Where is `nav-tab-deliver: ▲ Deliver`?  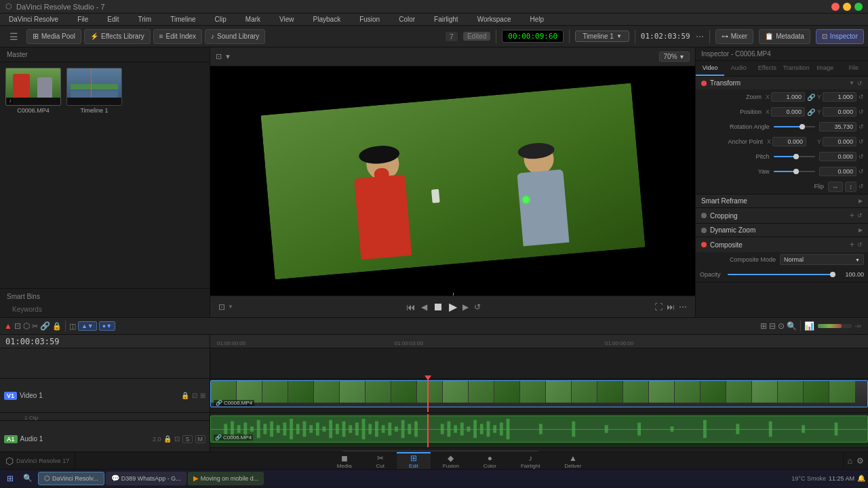 nav-tab-deliver: ▲ Deliver is located at coordinates (572, 461).